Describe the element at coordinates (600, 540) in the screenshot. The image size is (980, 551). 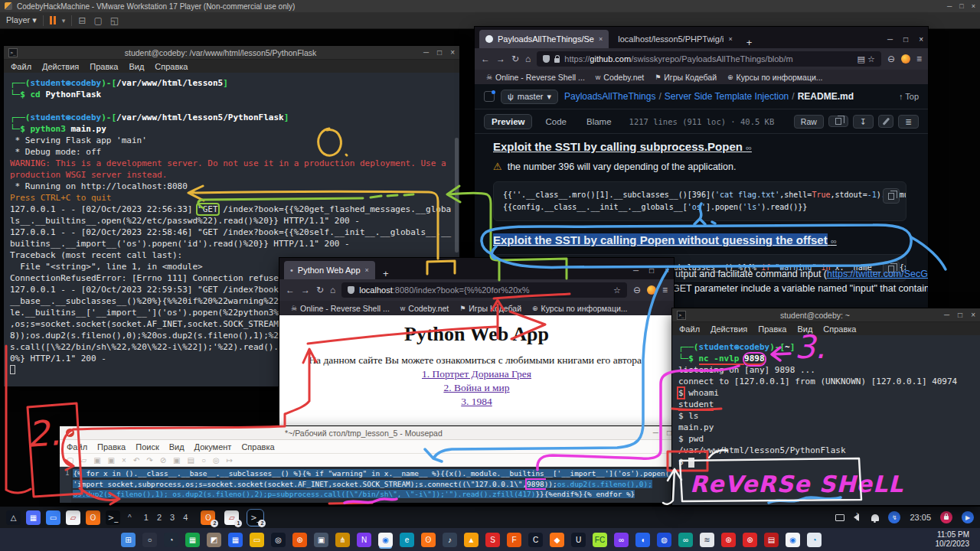
I see `fc-app: FC` at that location.